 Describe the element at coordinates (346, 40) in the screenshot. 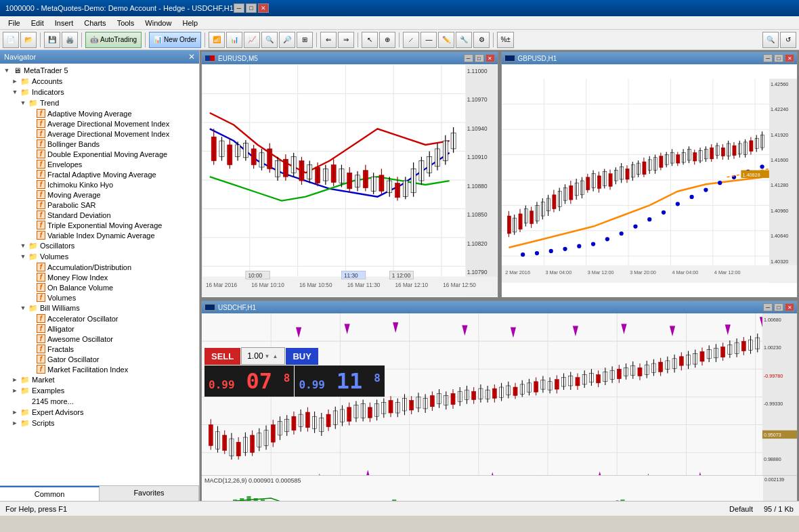

I see `toolbar-scroll-right: ⇒` at that location.